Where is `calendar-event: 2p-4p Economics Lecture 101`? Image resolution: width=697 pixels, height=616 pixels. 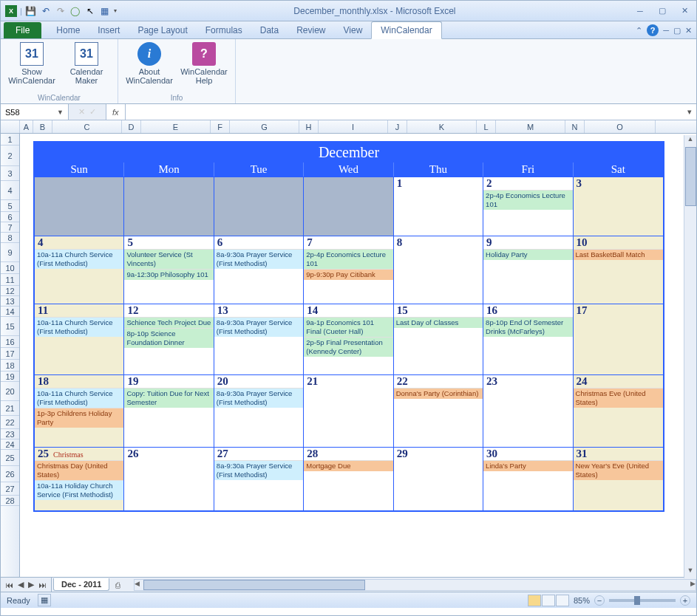
calendar-event: 2p-4p Economics Lecture 101 is located at coordinates (528, 199).